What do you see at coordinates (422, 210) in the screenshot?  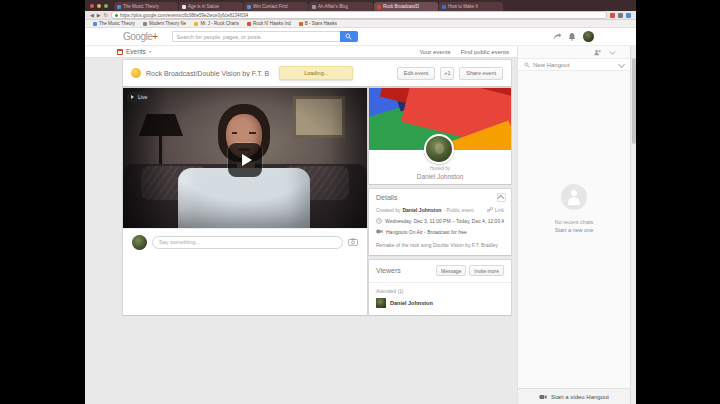 I see `created-by-name: Daniel Johnston` at bounding box center [422, 210].